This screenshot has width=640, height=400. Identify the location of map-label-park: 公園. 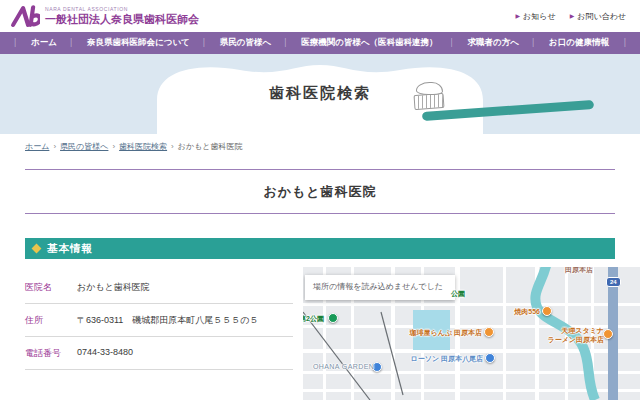
(458, 294).